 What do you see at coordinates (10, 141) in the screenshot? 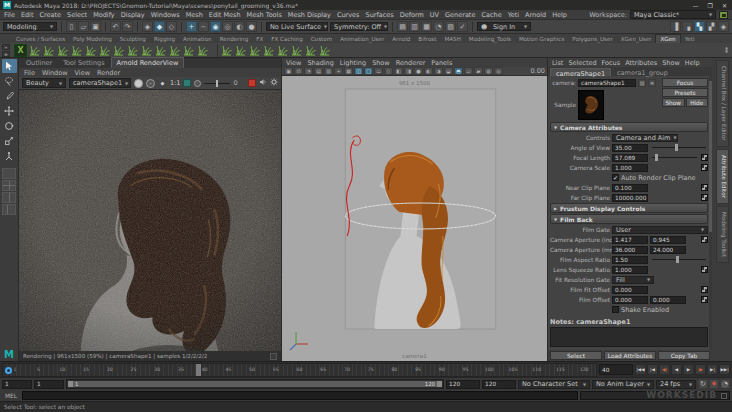
I see `scale-tool` at bounding box center [10, 141].